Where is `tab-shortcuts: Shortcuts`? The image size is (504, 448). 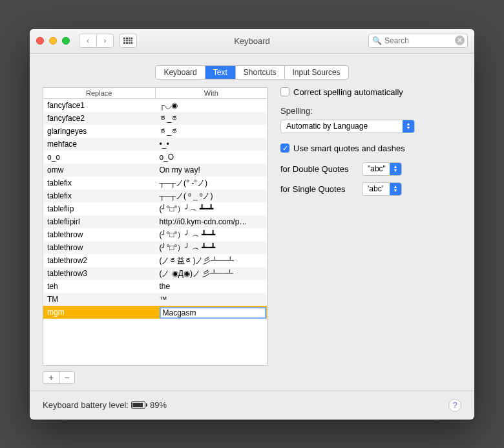 tab-shortcuts: Shortcuts is located at coordinates (260, 72).